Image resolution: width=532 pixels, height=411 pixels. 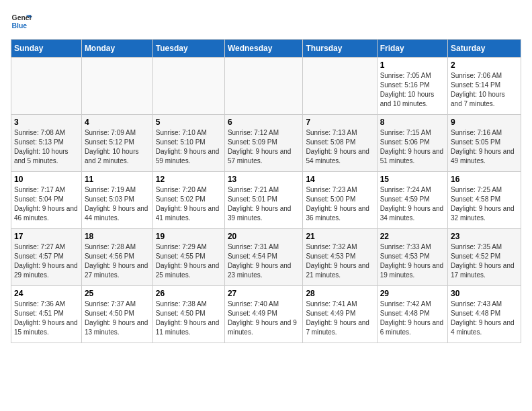 I want to click on day-info: Sunrise: 7:29 AM Sunset: 4:55 PM Dayligh…, so click(x=189, y=261).